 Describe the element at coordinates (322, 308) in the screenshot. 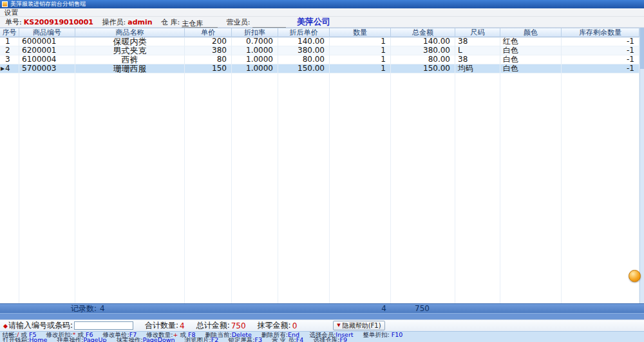

I see `summary-bar: 记录数:4 4 750` at that location.